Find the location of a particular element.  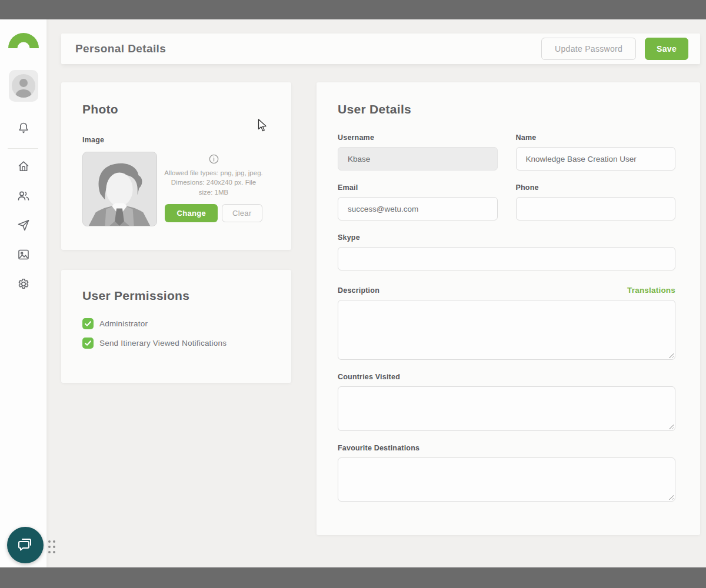

photo-card: Photo Image is located at coordinates (176, 166).